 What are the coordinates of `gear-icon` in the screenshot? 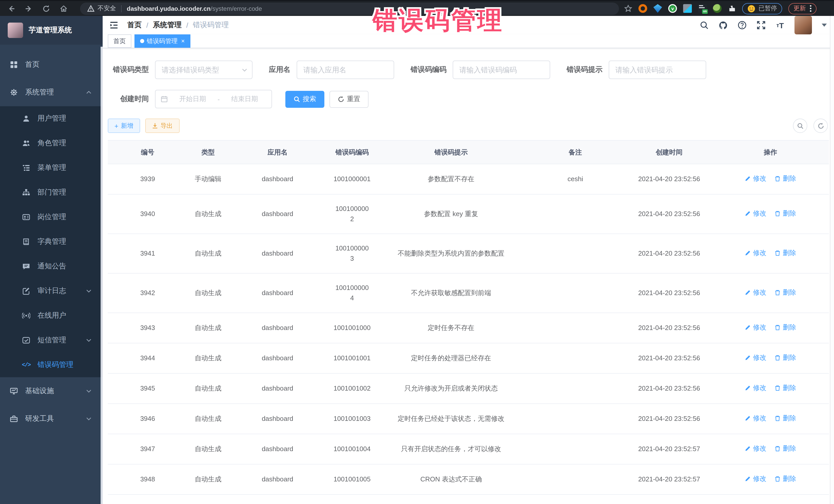 It's located at (14, 92).